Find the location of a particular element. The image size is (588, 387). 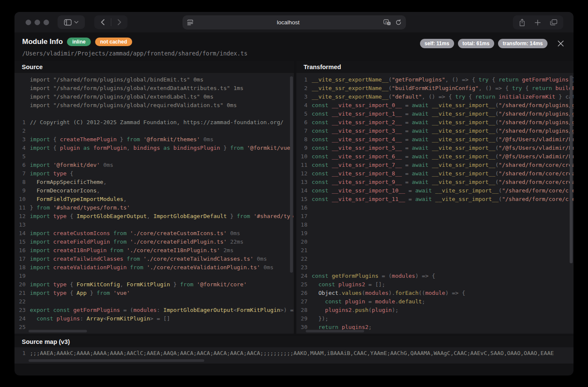

tab-overview-button is located at coordinates (553, 22).